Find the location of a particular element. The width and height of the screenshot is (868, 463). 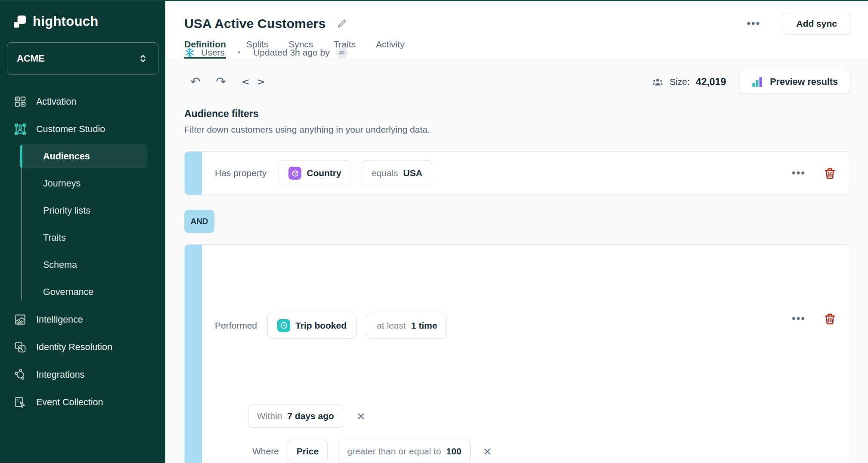

tab-splits: Splits is located at coordinates (257, 49).